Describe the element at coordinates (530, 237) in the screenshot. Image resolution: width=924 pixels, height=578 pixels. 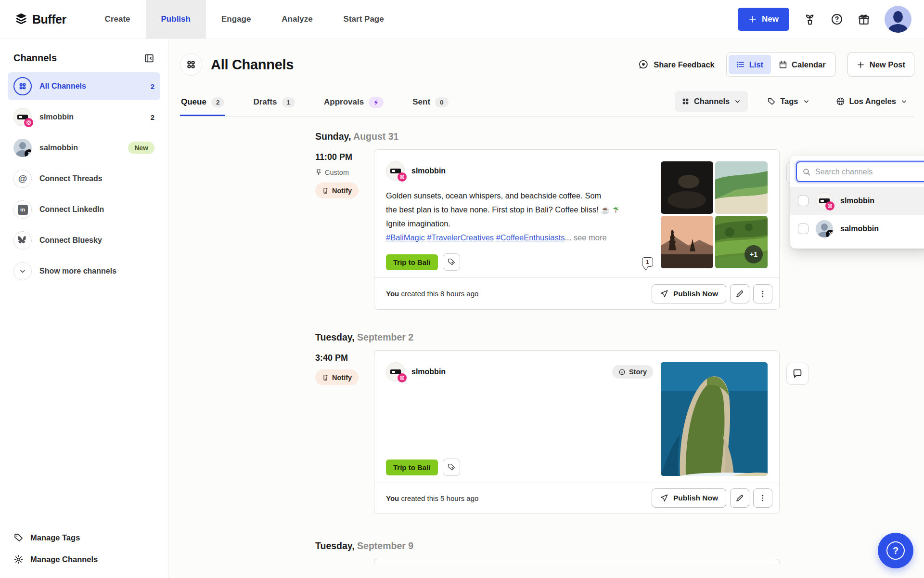
I see `hashtag-link: #CoffeeEnthusiasts` at that location.